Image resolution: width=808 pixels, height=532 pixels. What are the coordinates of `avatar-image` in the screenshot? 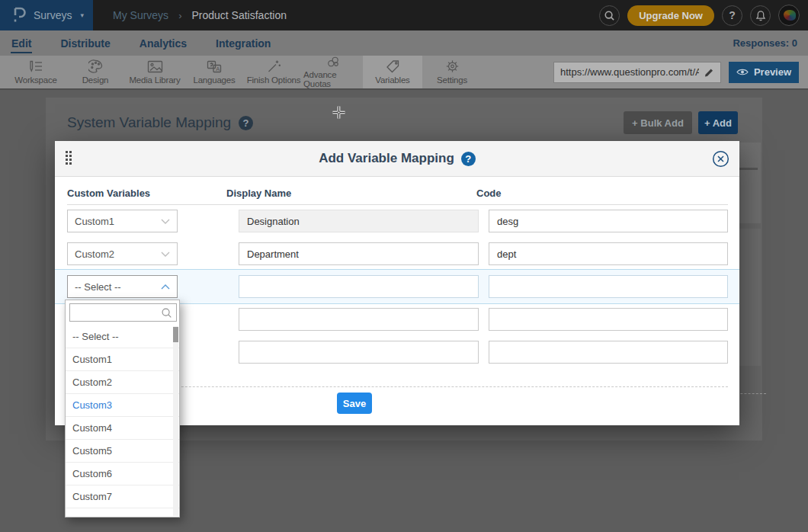 It's located at (790, 15).